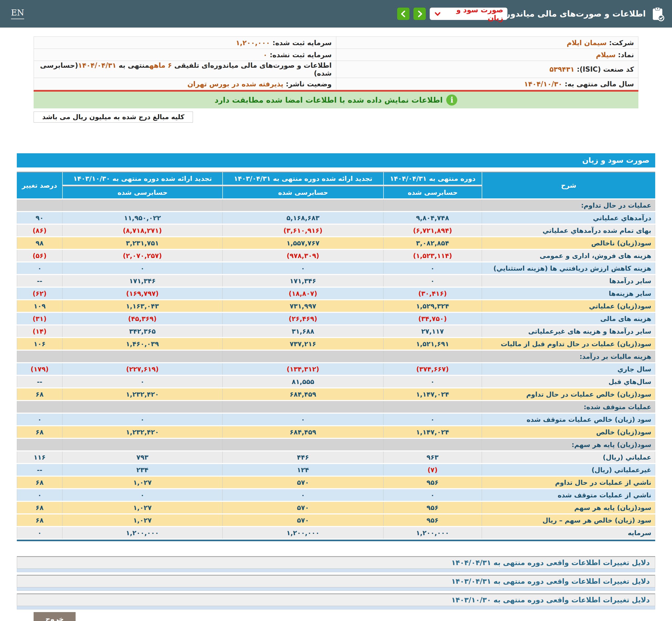 This screenshot has width=672, height=621. Describe the element at coordinates (452, 100) in the screenshot. I see `info-icon: i` at that location.